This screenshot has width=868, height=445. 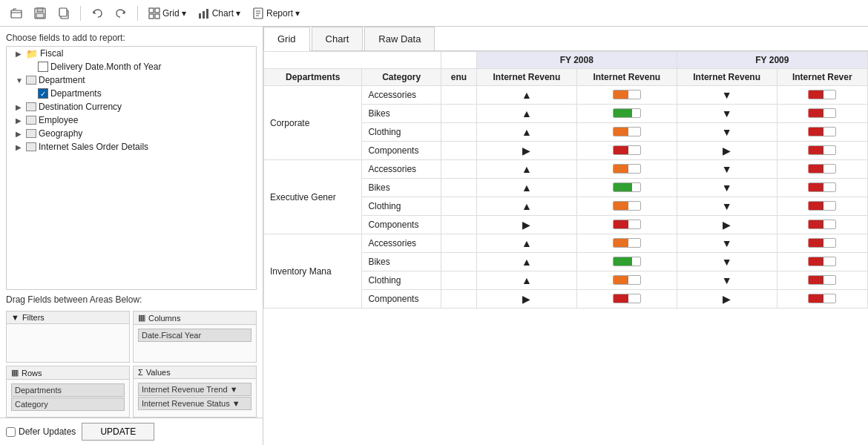 What do you see at coordinates (68, 398) in the screenshot?
I see `rows-content: Departments Category` at bounding box center [68, 398].